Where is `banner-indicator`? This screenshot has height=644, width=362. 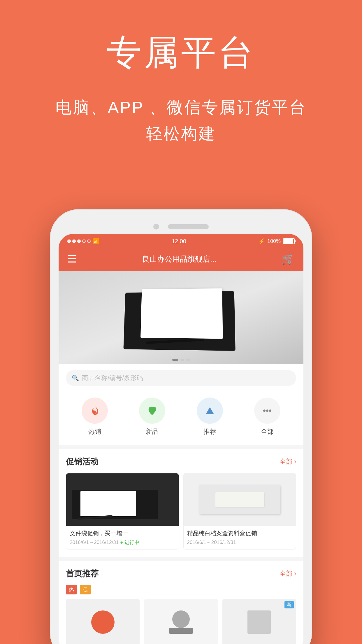
banner-indicator is located at coordinates (181, 360).